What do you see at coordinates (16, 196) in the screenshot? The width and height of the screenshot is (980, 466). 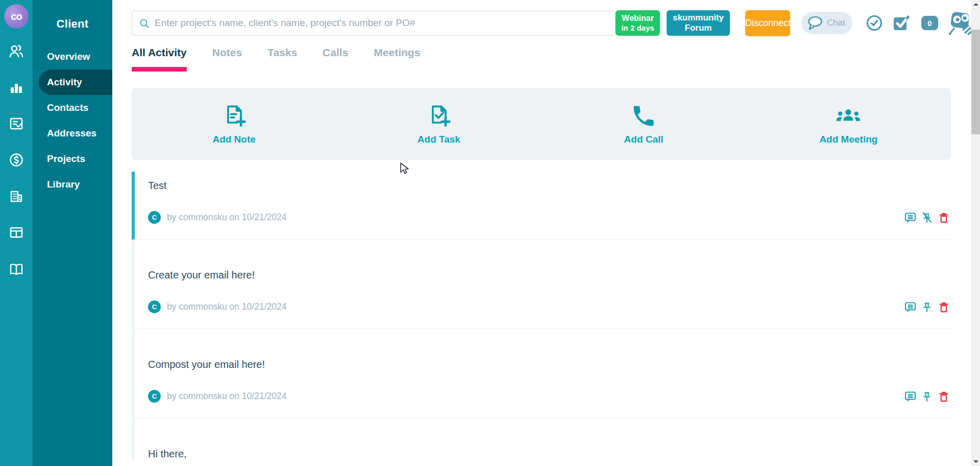 I see `company-icon` at bounding box center [16, 196].